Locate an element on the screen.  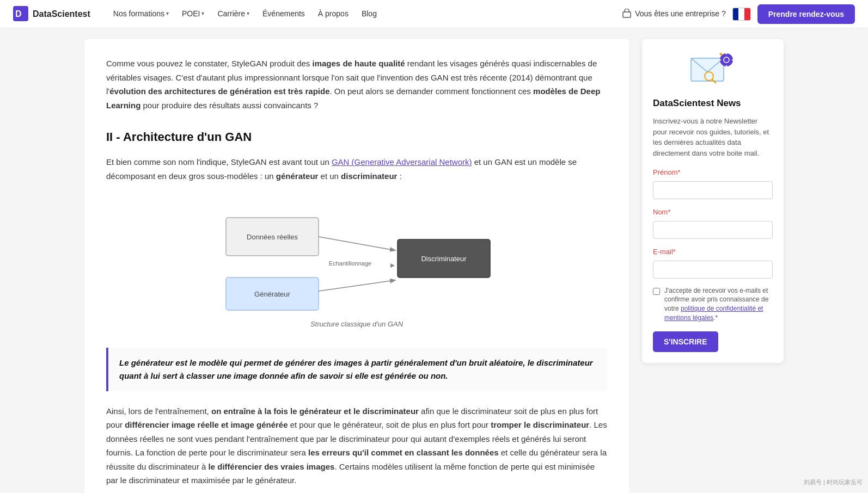
svg-text: Données réelles is located at coordinates (272, 237).